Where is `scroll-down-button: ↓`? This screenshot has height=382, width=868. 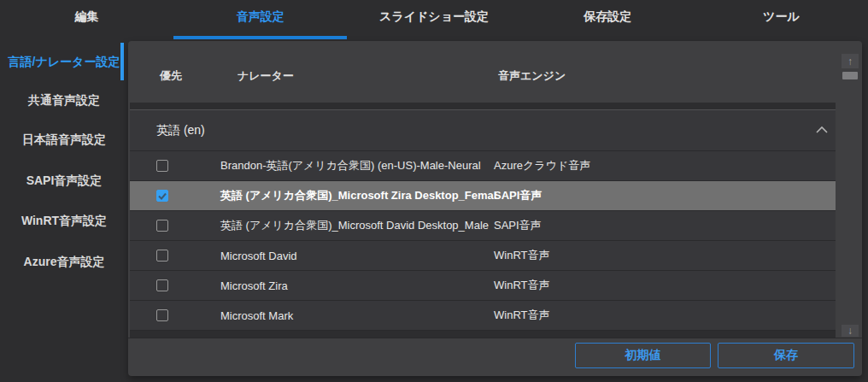 scroll-down-button: ↓ is located at coordinates (850, 331).